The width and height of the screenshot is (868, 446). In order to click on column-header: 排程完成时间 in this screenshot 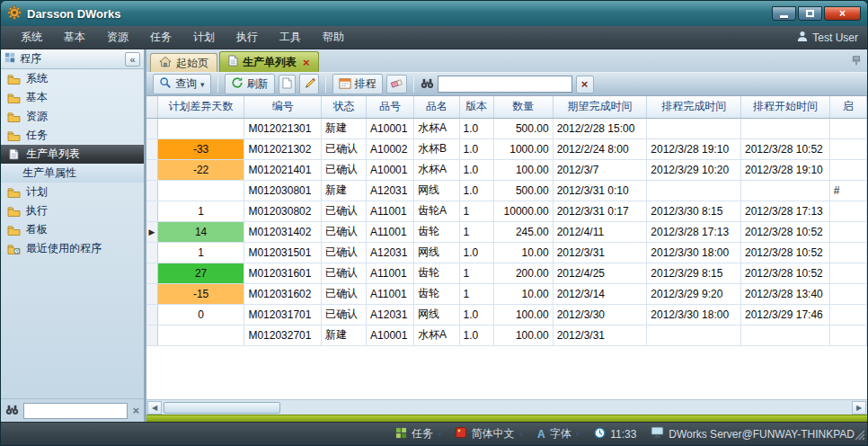, I will do `click(694, 107)`.